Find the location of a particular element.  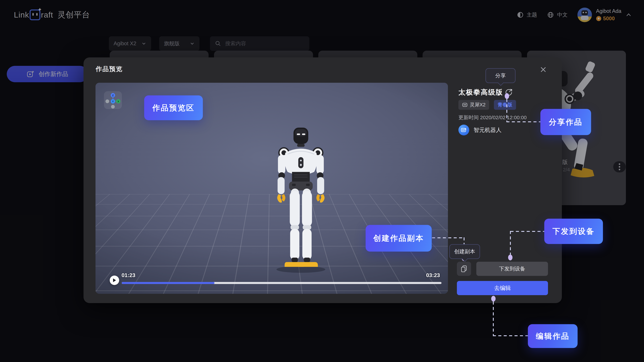

author-name: 智元机器人 is located at coordinates (488, 130).